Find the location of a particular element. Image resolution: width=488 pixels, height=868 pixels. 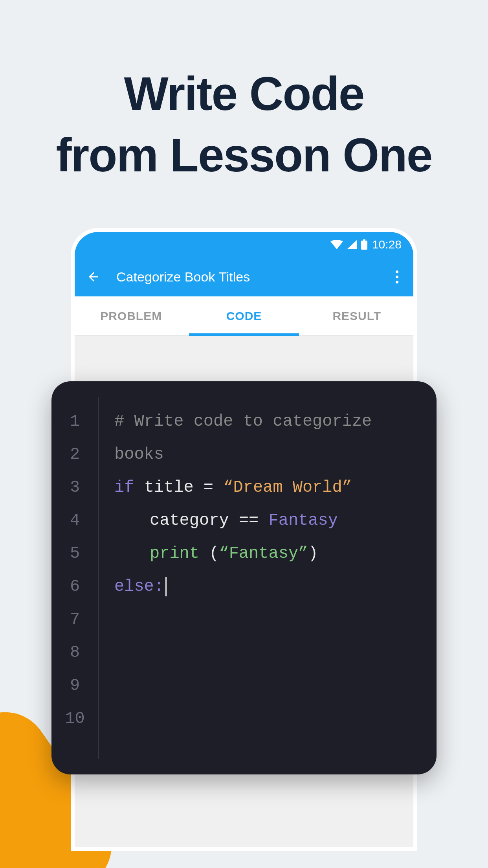

status-time: 10:28 is located at coordinates (387, 245).